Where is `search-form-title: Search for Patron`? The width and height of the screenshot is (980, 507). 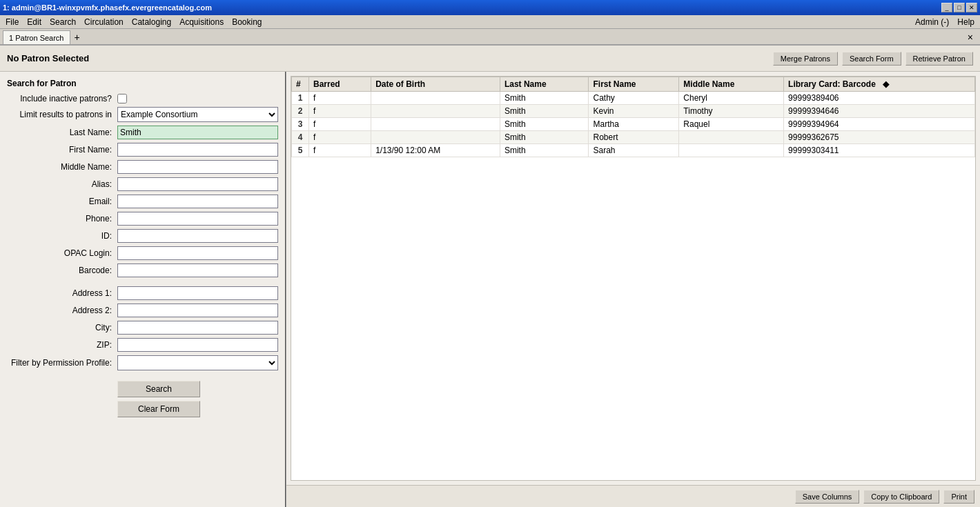
search-form-title: Search for Patron is located at coordinates (142, 83).